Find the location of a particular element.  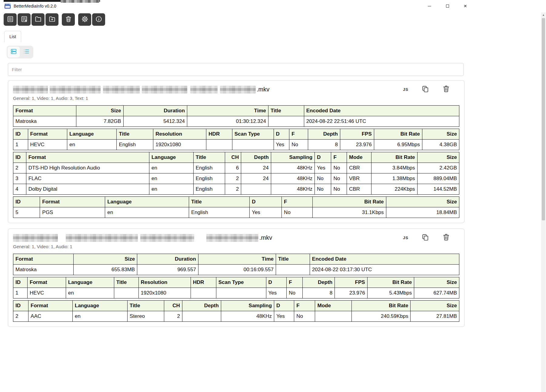

cell: CBR is located at coordinates (359, 168).